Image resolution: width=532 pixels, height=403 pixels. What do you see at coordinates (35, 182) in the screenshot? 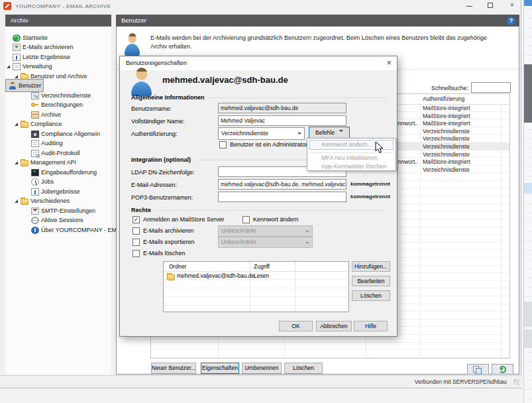
I see `clock-icon` at bounding box center [35, 182].